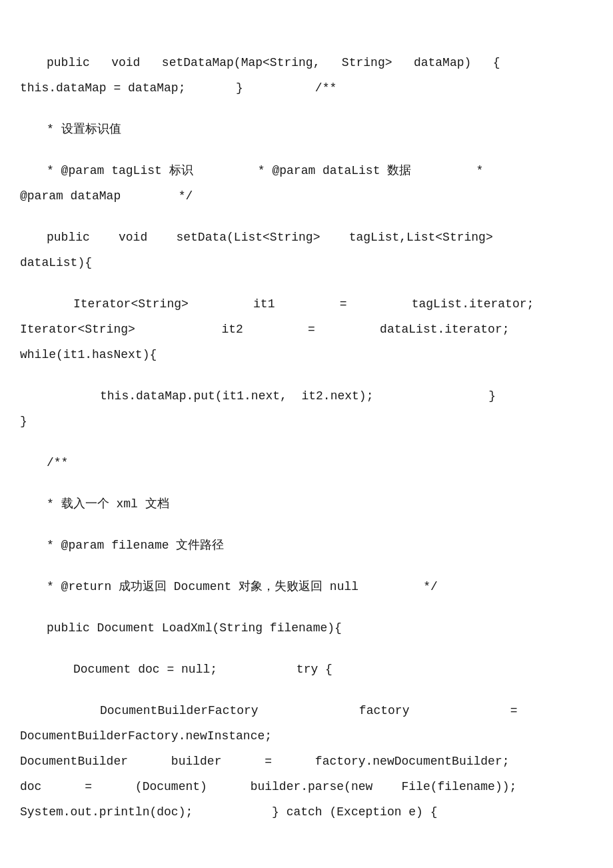 The image size is (613, 868). Describe the element at coordinates (306, 396) in the screenshot. I see `code-line: this.dataMap.put(it1.next, it2.next); }` at that location.